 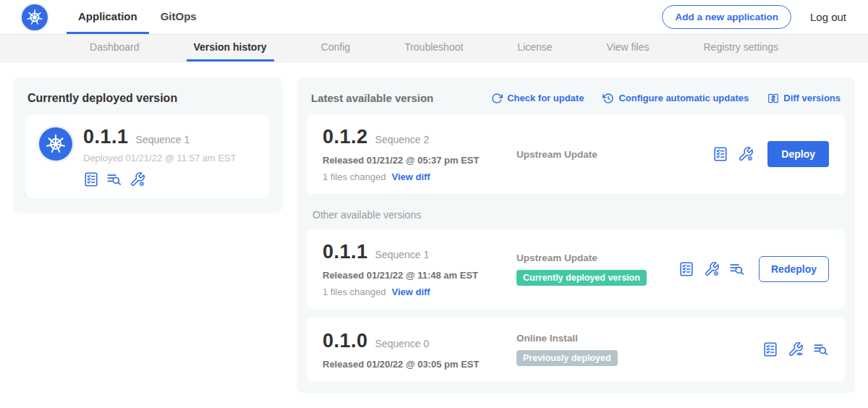 I want to click on check-for-update-link: Check for update, so click(x=537, y=98).